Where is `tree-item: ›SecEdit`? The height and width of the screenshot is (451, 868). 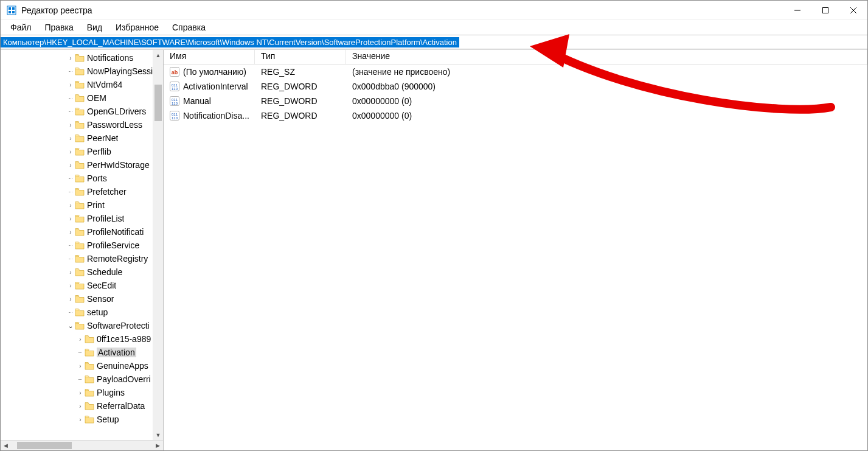 tree-item: ›SecEdit is located at coordinates (82, 285).